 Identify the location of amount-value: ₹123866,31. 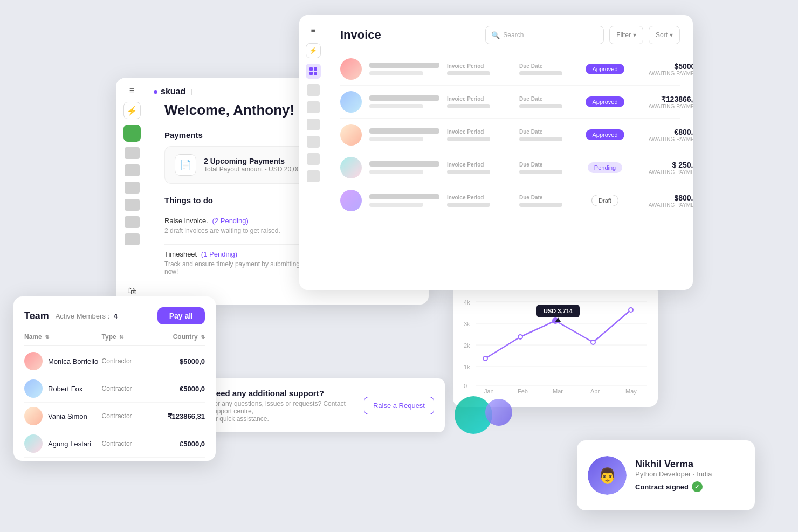
(665, 99).